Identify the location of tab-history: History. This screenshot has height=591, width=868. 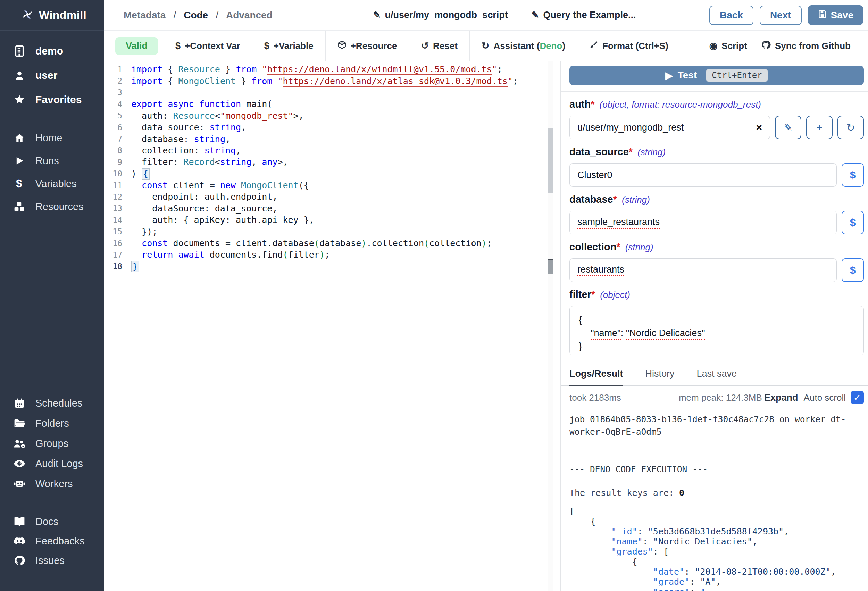
(660, 374).